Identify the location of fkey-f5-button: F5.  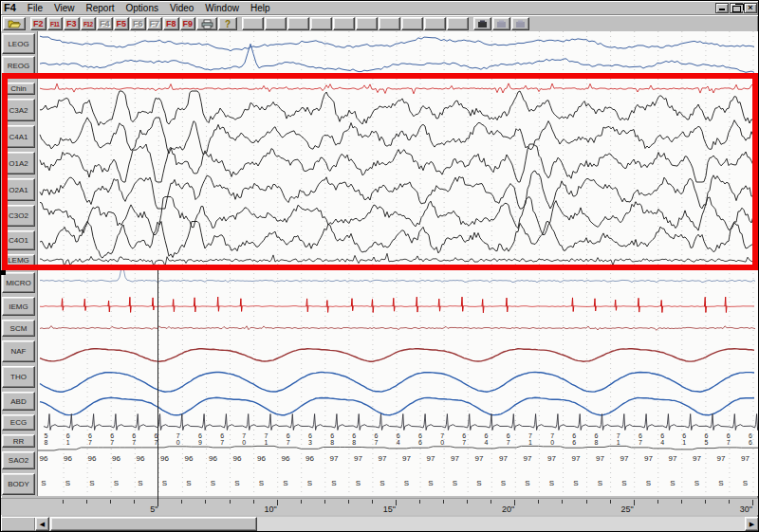
(121, 24).